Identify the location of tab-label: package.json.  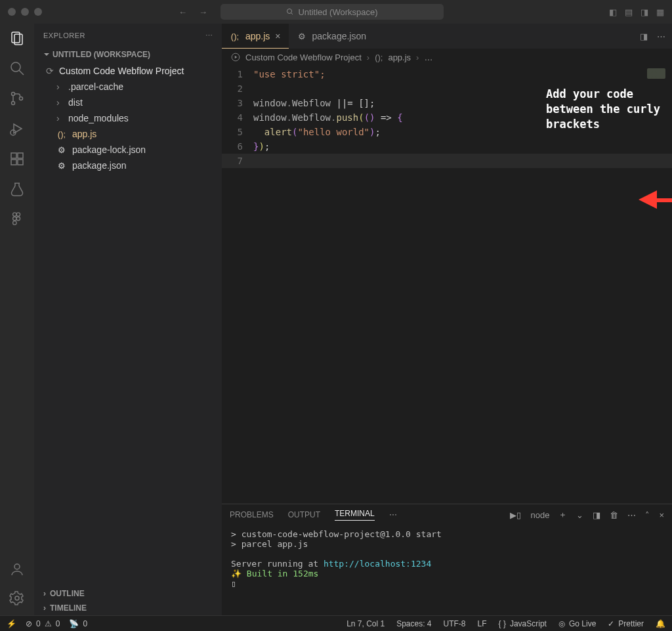
(340, 36).